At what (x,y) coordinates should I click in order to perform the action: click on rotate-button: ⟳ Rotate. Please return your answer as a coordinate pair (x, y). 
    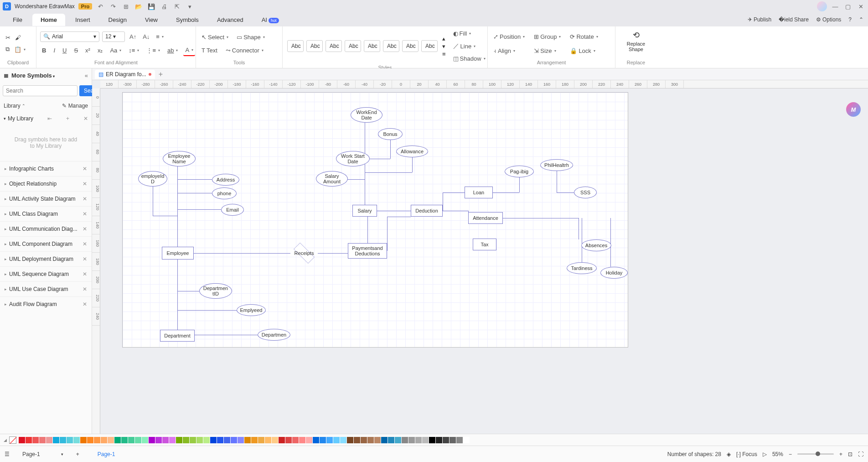
    Looking at the image, I should click on (584, 36).